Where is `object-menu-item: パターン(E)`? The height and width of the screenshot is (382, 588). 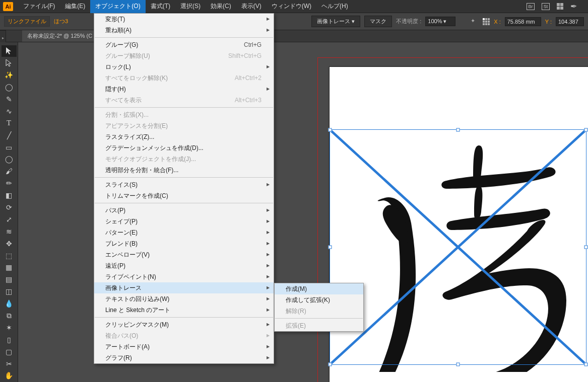
object-menu-item: パターン(E) is located at coordinates (184, 233).